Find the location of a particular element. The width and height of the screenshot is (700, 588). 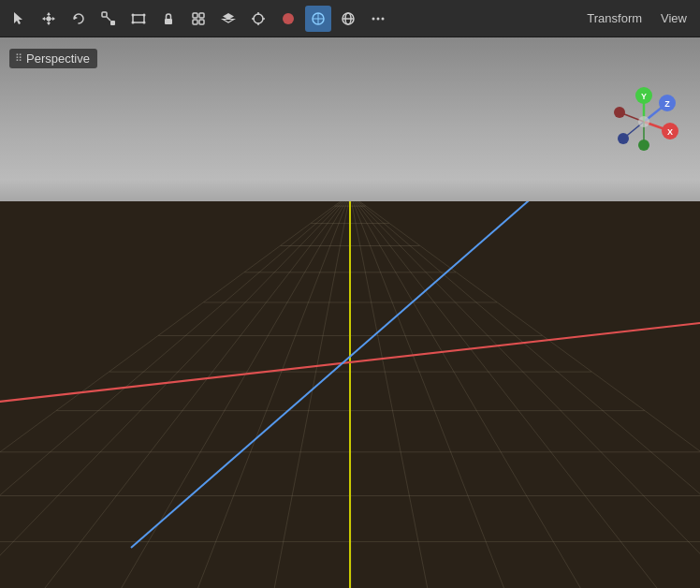

transform-button: Transform is located at coordinates (614, 19).